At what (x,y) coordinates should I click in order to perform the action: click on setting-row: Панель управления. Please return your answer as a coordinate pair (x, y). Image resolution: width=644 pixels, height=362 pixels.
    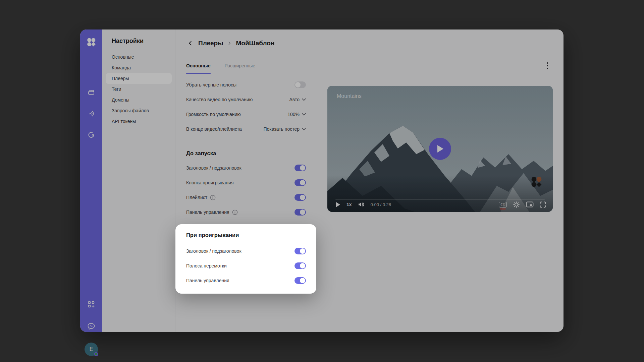
    Looking at the image, I should click on (246, 281).